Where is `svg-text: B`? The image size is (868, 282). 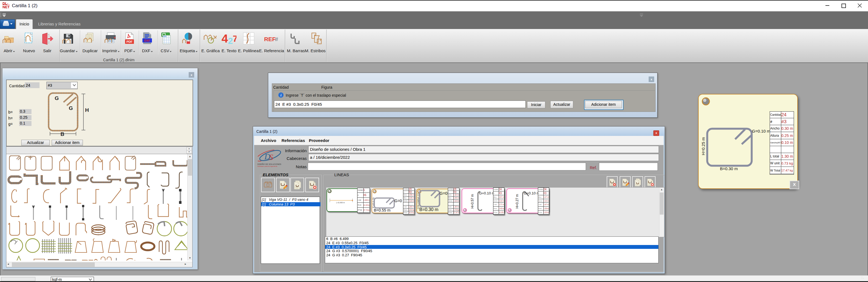
svg-text: B is located at coordinates (63, 134).